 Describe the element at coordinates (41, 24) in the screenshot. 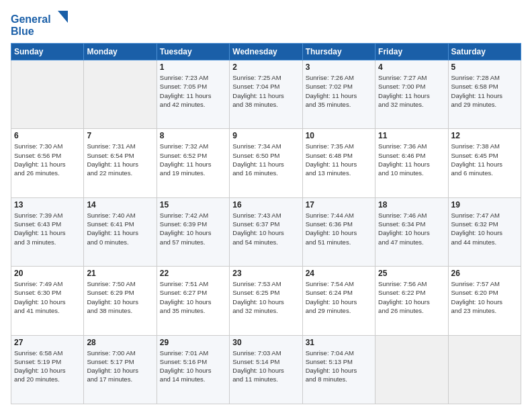

I see `logo: GeneralBlue` at that location.